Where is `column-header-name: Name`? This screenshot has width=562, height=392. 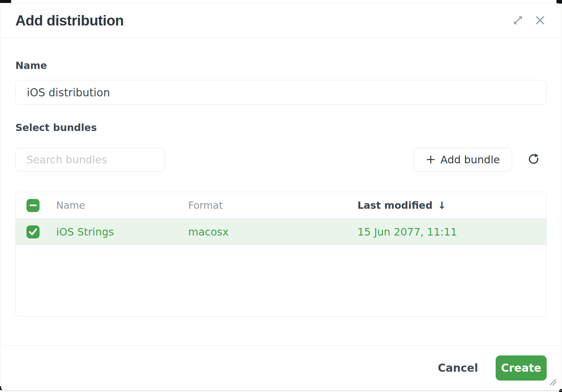
column-header-name: Name is located at coordinates (122, 205).